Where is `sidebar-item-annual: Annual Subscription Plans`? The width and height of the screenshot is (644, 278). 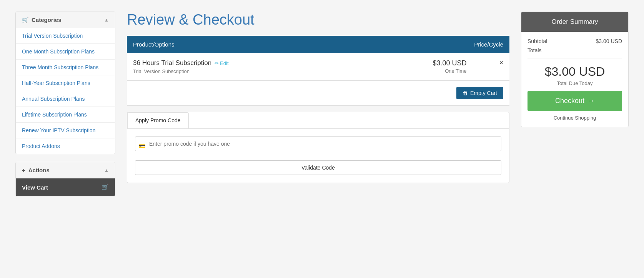
sidebar-item-annual: Annual Subscription Plans is located at coordinates (65, 99).